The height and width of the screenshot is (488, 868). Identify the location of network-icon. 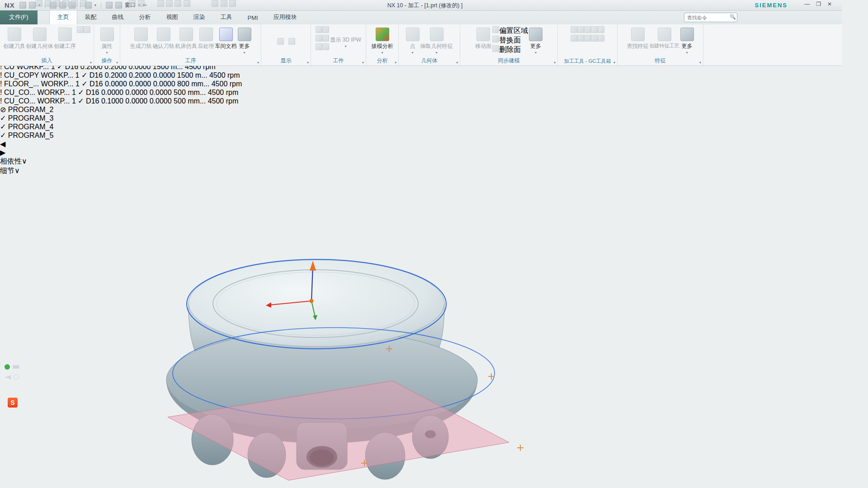
(16, 377).